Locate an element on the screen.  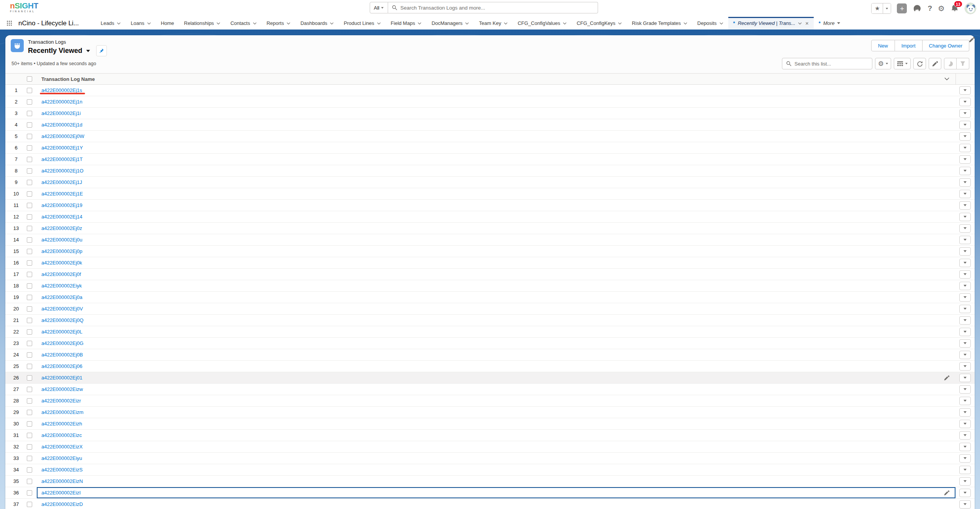
record-link: a422E000002Ej0V is located at coordinates (62, 309).